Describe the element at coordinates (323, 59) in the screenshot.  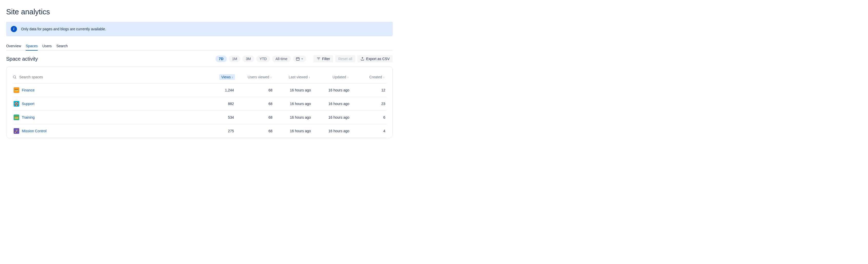
I see `filter-button: Filter` at that location.